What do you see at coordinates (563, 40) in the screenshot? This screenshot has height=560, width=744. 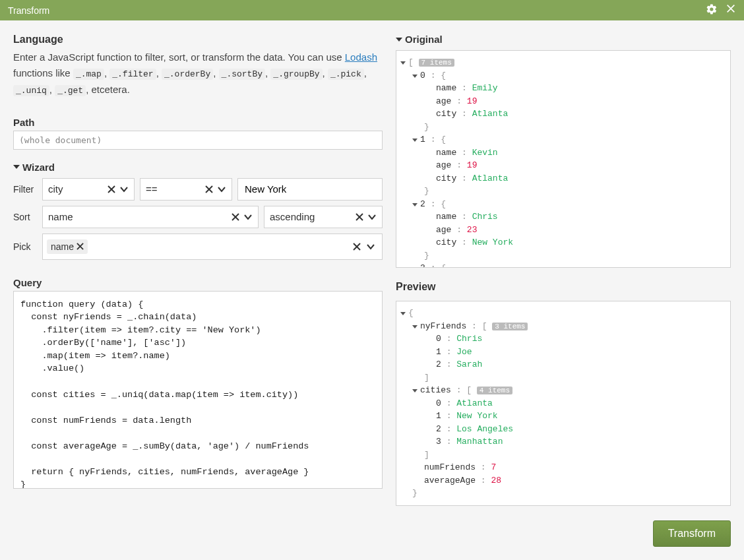 I see `original-toggle: Original` at bounding box center [563, 40].